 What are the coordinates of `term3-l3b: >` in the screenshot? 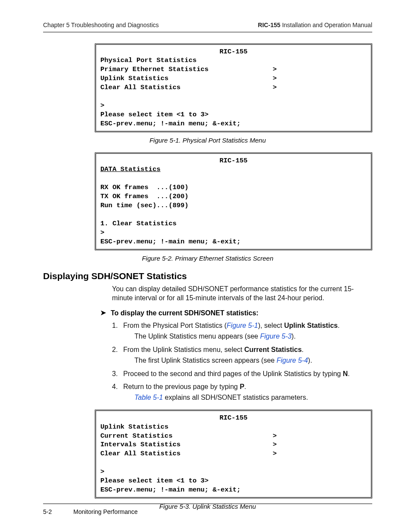 It's located at (275, 445).